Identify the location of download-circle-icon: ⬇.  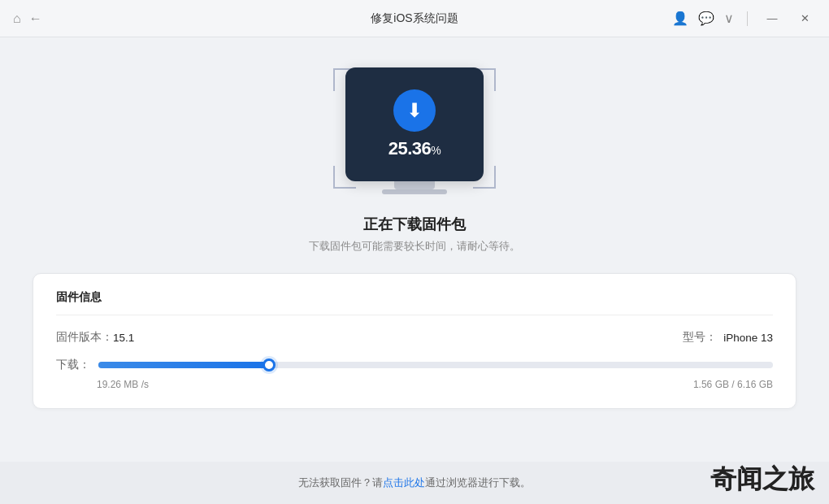
(414, 111).